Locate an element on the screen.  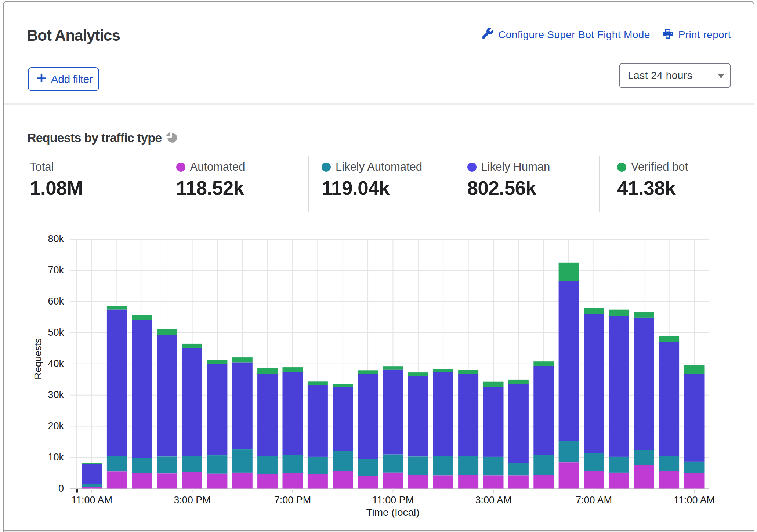
svg-text: 7:00 PM is located at coordinates (293, 500).